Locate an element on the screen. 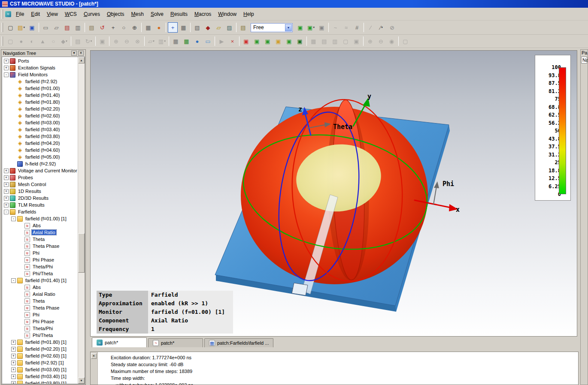 The image size is (588, 385). menu-item-wcs: WCS is located at coordinates (71, 14).